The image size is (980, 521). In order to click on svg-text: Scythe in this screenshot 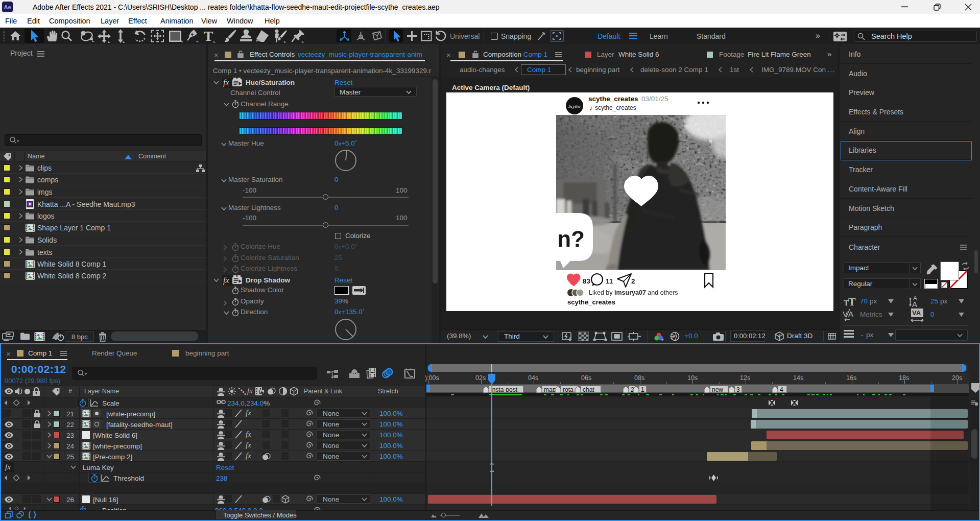, I will do `click(574, 106)`.